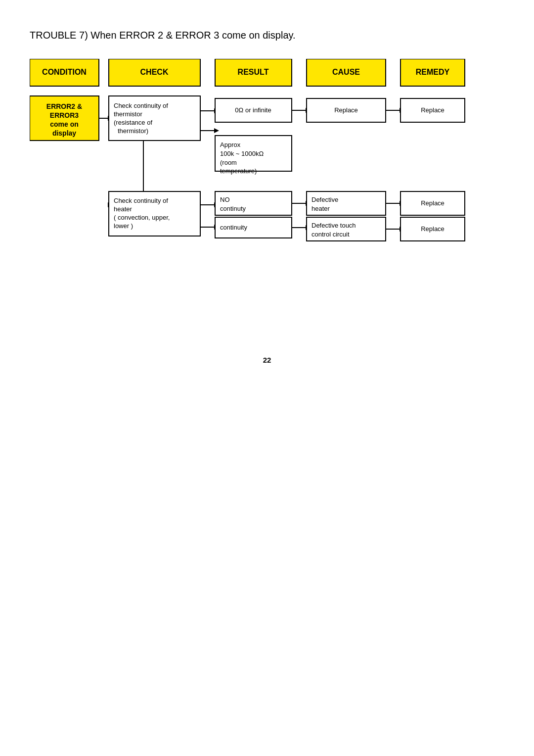 Image resolution: width=534 pixels, height=756 pixels. Describe the element at coordinates (228, 162) in the screenshot. I see `svg-text: (room` at that location.